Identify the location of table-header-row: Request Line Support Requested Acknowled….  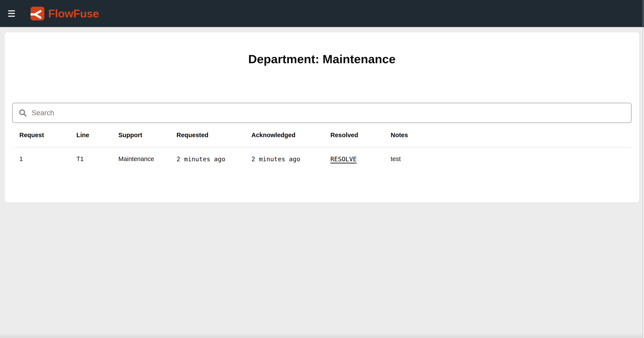
(322, 135).